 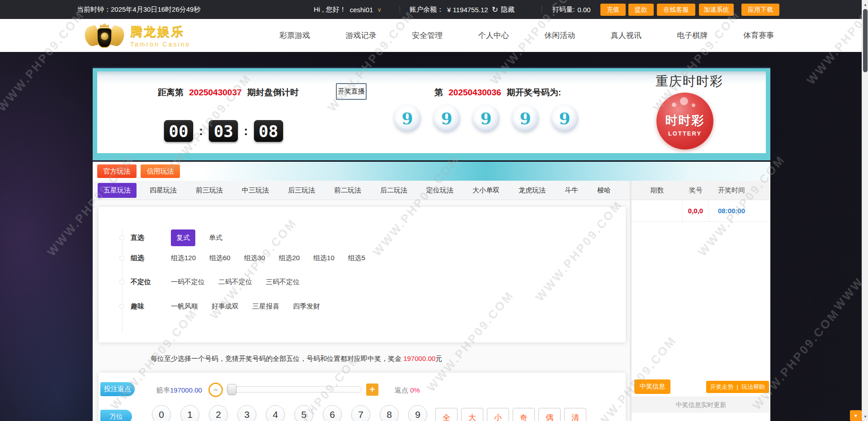 I want to click on tab-sixing: 四星玩法, so click(x=163, y=191).